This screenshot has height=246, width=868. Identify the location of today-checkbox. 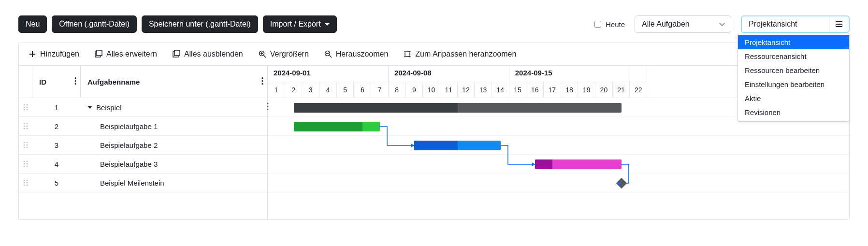
(598, 24).